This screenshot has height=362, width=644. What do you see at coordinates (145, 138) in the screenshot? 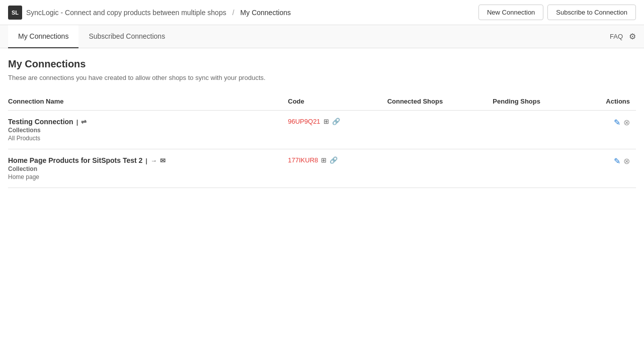
I see `row1-type-value: All Products` at bounding box center [145, 138].